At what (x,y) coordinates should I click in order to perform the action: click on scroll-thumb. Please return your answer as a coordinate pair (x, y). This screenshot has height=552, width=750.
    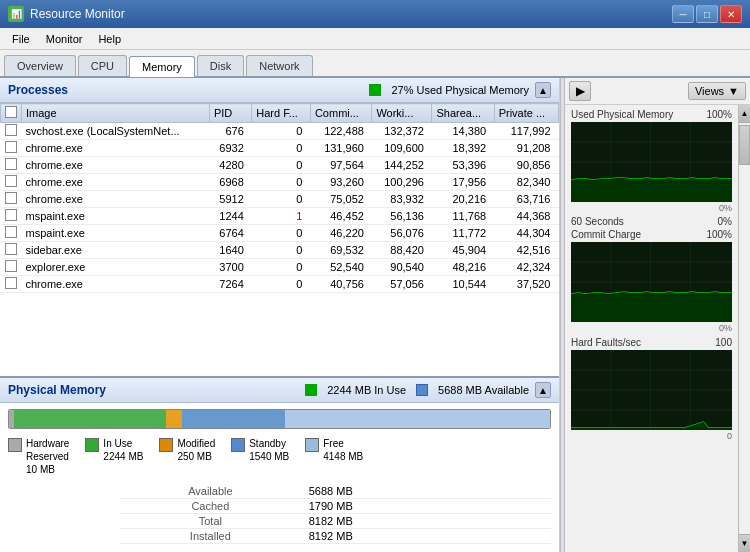
    Looking at the image, I should click on (744, 145).